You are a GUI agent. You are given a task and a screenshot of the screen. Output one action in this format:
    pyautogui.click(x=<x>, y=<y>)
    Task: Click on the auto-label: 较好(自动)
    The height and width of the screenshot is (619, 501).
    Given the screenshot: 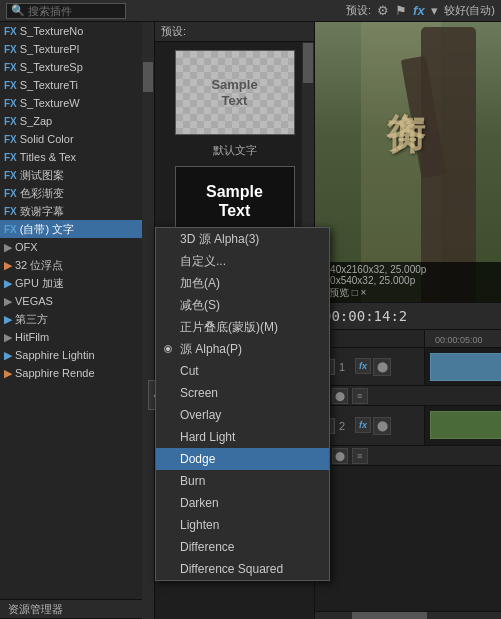 What is the action you would take?
    pyautogui.click(x=470, y=10)
    